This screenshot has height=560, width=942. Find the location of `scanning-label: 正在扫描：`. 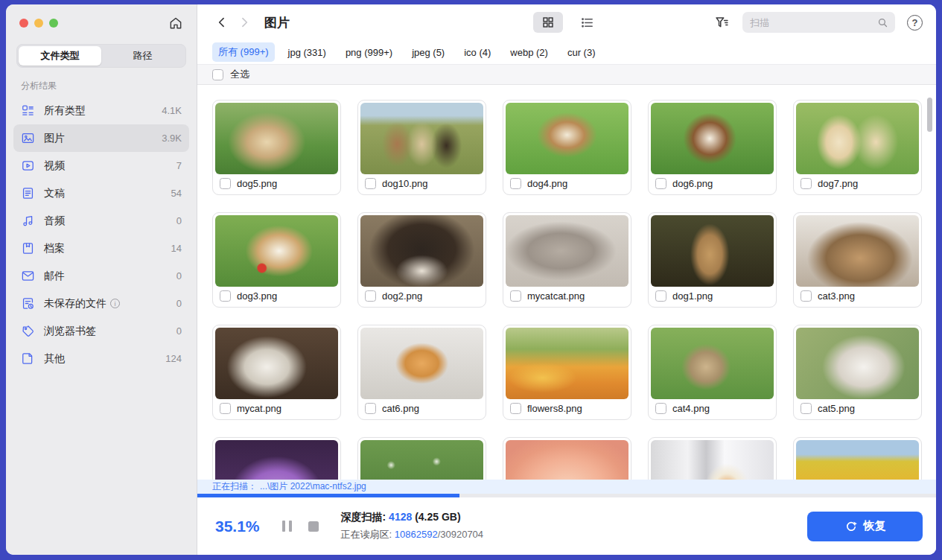

scanning-label: 正在扫描： is located at coordinates (235, 487).